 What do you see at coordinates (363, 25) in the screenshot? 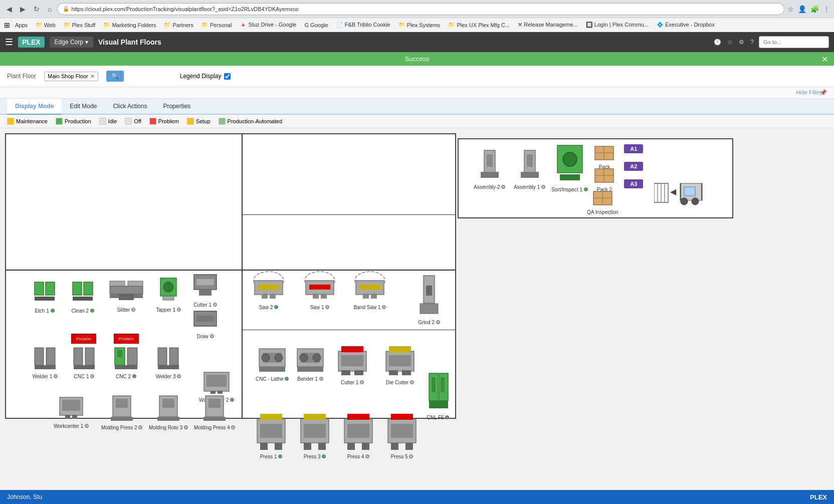
I see `bookmark-fb: 📄 F&B Triblio Cookie` at bounding box center [363, 25].